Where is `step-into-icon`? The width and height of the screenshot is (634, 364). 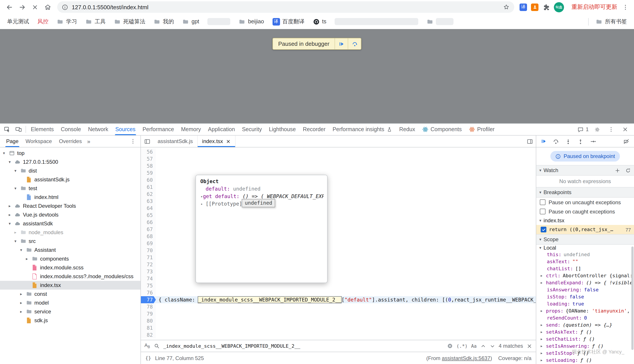 step-into-icon is located at coordinates (568, 141).